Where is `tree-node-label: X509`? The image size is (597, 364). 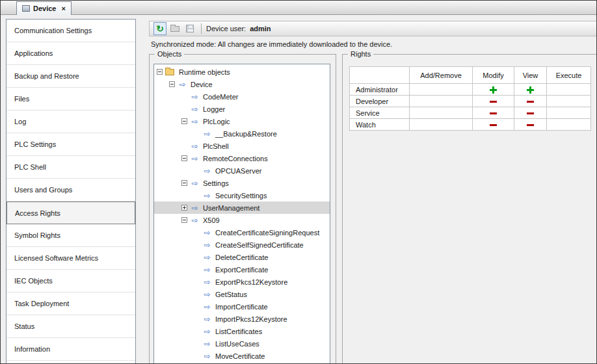 tree-node-label: X509 is located at coordinates (211, 220).